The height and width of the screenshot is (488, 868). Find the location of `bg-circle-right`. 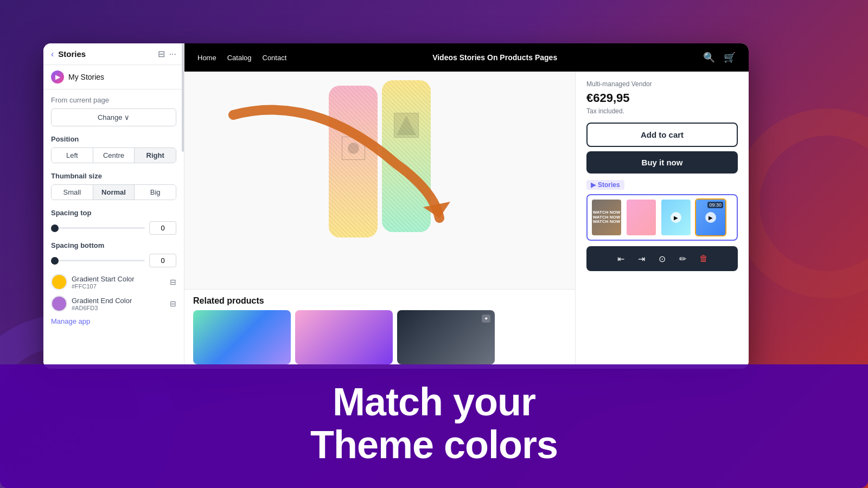

bg-circle-right is located at coordinates (800, 203).